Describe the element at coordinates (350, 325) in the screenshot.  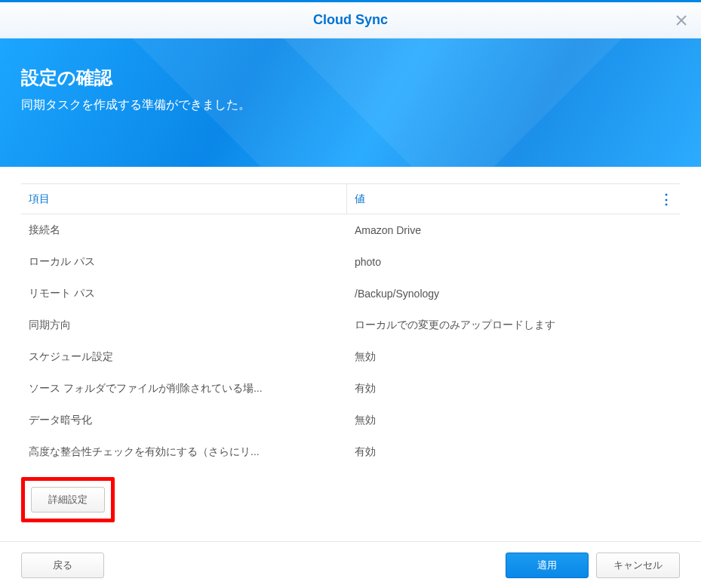
I see `table-row: 同期方向 ローカルでの変更のみアップロードします` at that location.